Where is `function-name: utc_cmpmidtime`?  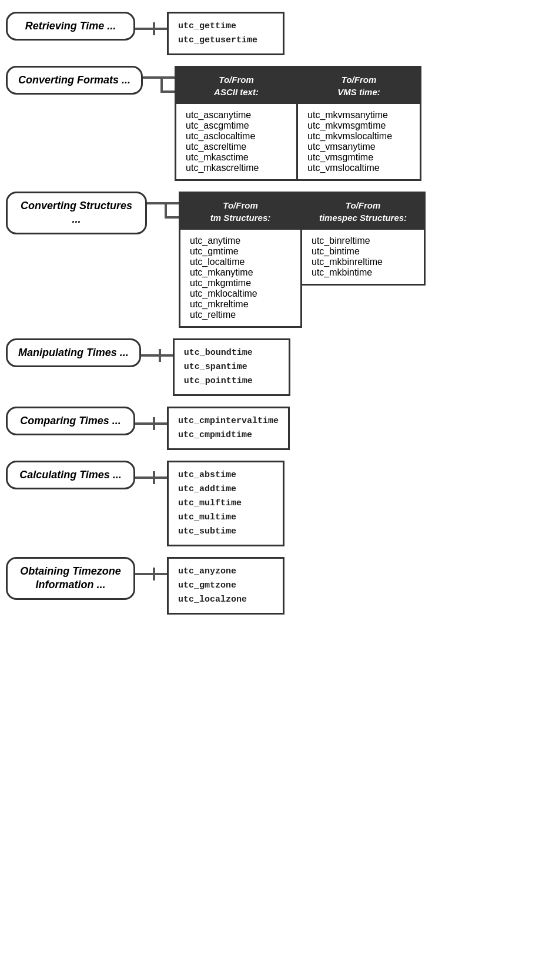
function-name: utc_cmpmidtime is located at coordinates (228, 435).